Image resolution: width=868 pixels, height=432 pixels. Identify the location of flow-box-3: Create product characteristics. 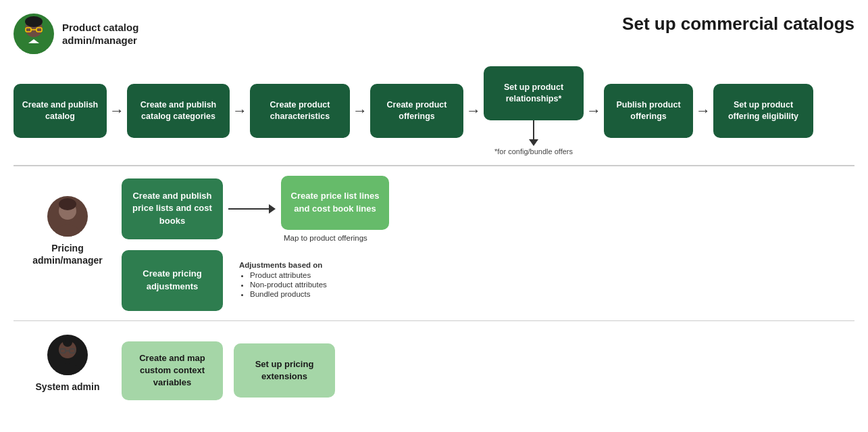
(300, 111).